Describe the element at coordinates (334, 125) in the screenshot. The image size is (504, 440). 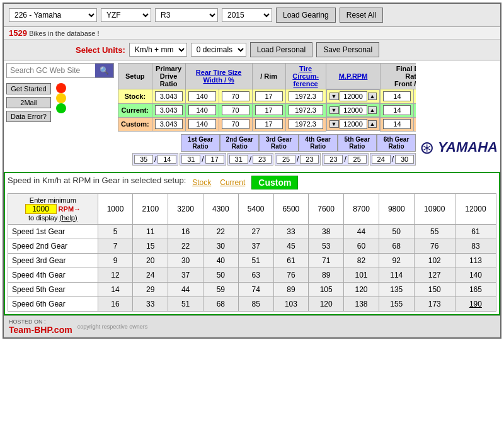
I see `custom-mprpm-down: ▼` at that location.